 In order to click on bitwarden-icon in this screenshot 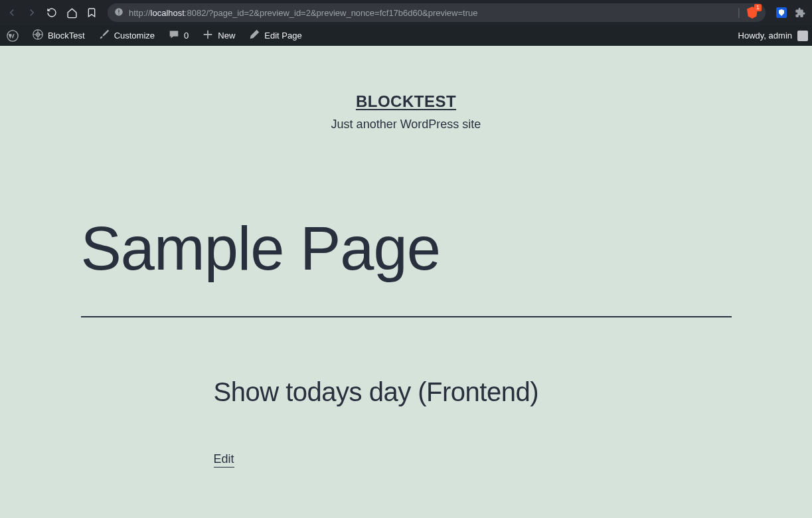, I will do `click(781, 13)`.